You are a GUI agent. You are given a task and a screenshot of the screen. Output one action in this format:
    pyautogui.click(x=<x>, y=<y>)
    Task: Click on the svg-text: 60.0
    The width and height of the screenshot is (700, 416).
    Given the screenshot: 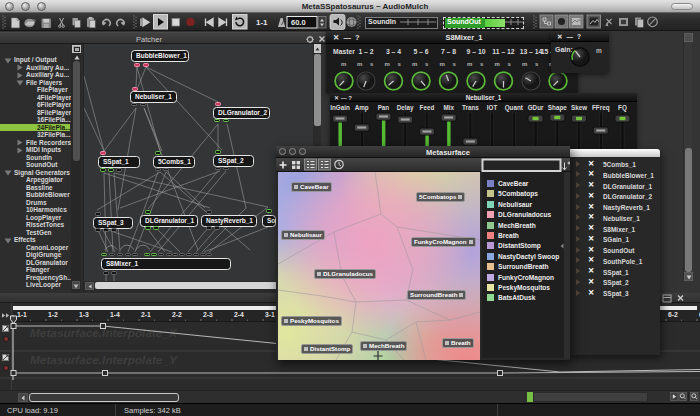 What is the action you would take?
    pyautogui.click(x=298, y=22)
    